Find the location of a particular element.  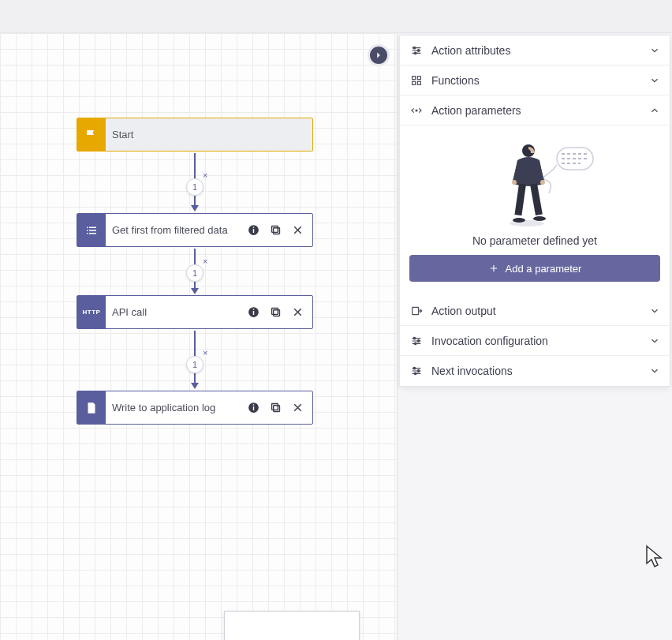

node-label: Start is located at coordinates (209, 134).